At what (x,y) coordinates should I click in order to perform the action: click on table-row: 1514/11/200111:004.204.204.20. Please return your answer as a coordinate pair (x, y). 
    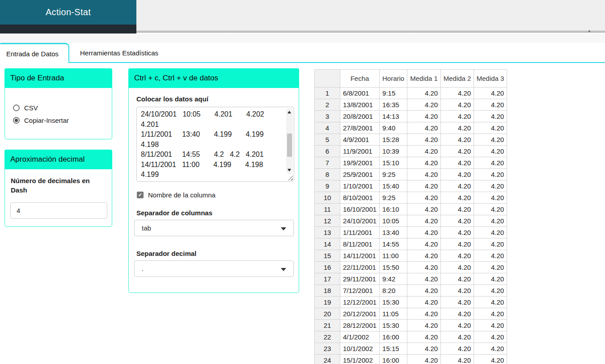
    Looking at the image, I should click on (411, 256).